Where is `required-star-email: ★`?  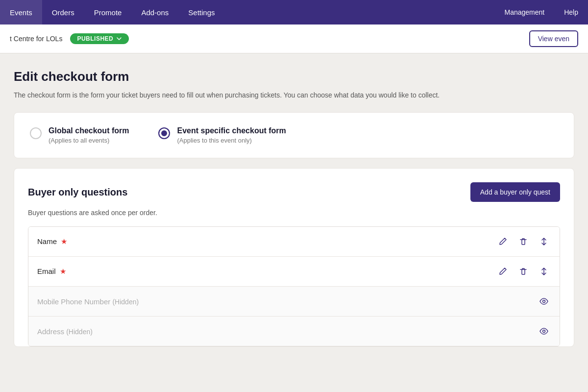
required-star-email: ★ is located at coordinates (63, 271).